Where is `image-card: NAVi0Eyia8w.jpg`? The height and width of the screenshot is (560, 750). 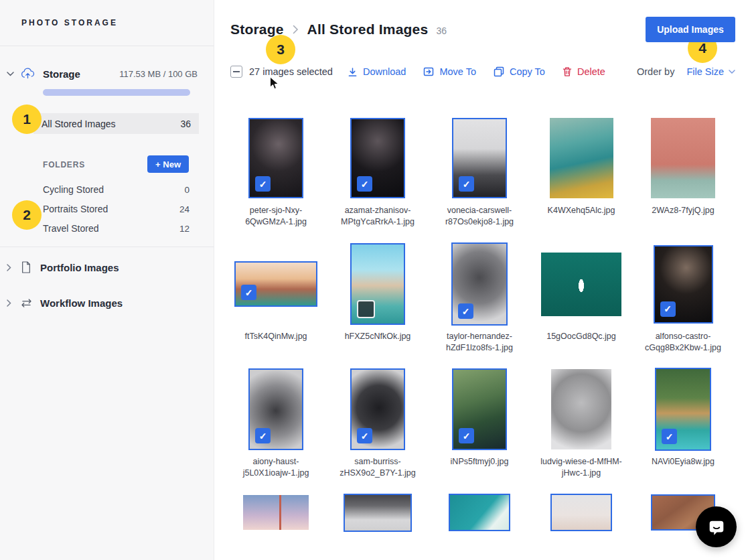
image-card: NAVi0Eyia8w.jpg is located at coordinates (683, 423).